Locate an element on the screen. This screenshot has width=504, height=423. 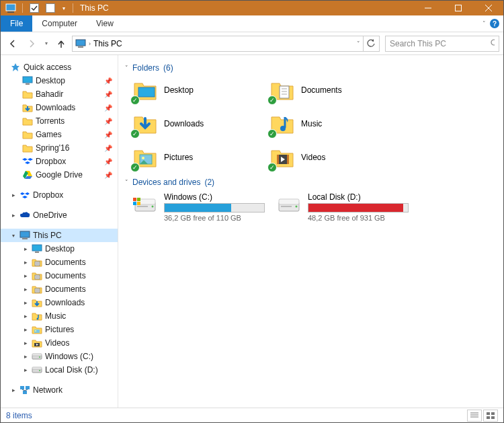
address-location: This PC is located at coordinates (108, 44).